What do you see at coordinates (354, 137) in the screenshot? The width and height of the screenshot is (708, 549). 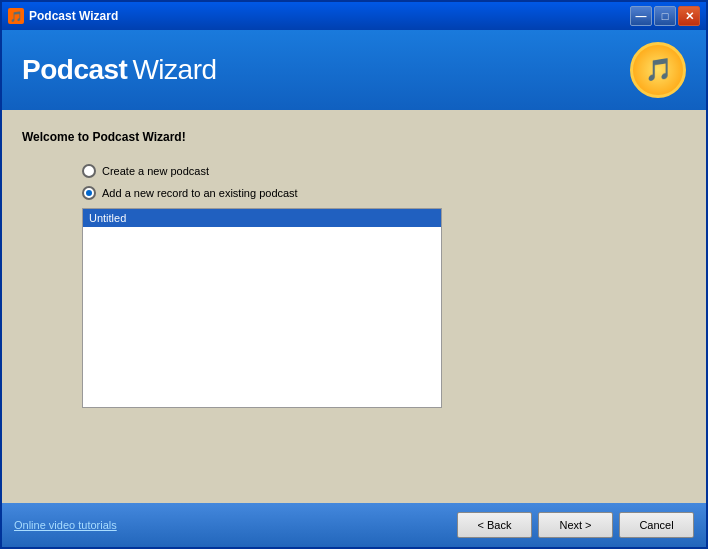 I see `welcome-text: Welcome to Podcast Wizard!` at bounding box center [354, 137].